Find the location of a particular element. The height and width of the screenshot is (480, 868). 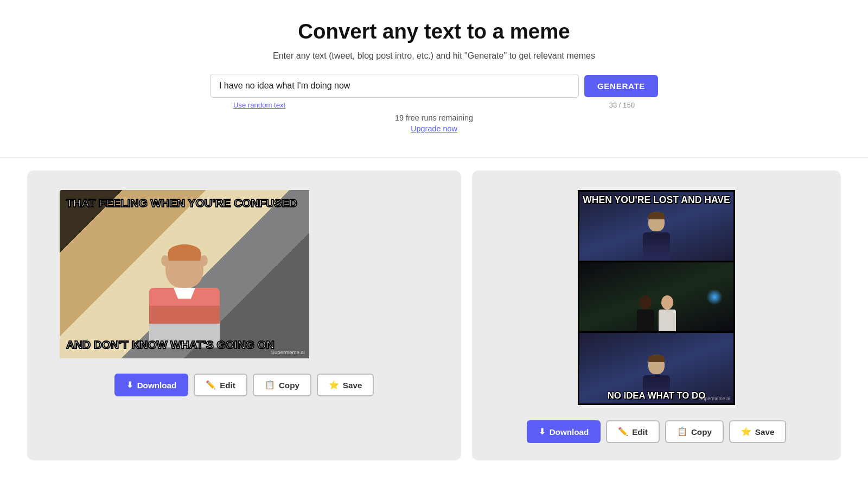

meme1-edit-label: Edit is located at coordinates (228, 386).